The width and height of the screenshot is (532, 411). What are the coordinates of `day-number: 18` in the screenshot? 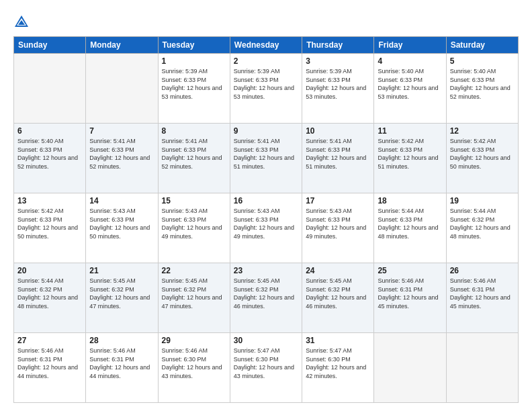 It's located at (410, 201).